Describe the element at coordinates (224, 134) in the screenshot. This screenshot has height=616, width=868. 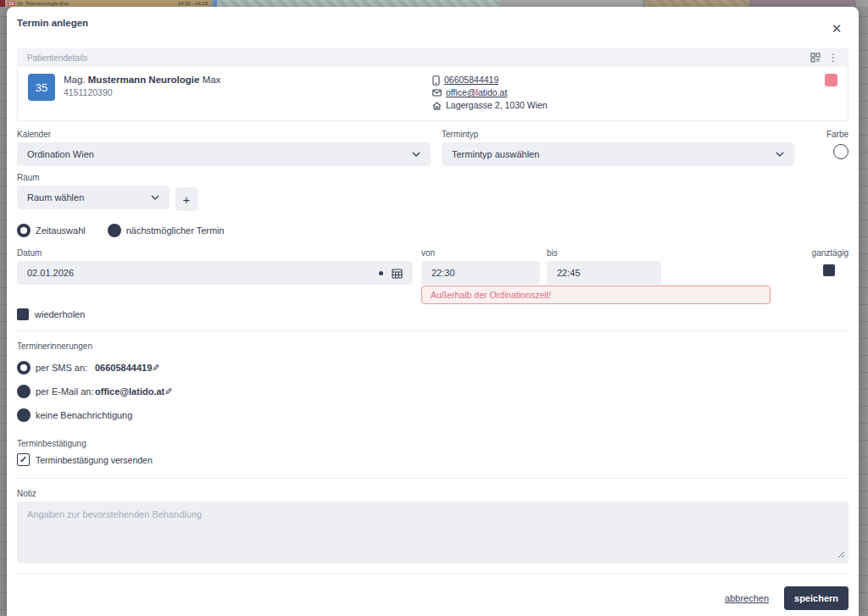
I see `kalender-label: Kalender` at that location.